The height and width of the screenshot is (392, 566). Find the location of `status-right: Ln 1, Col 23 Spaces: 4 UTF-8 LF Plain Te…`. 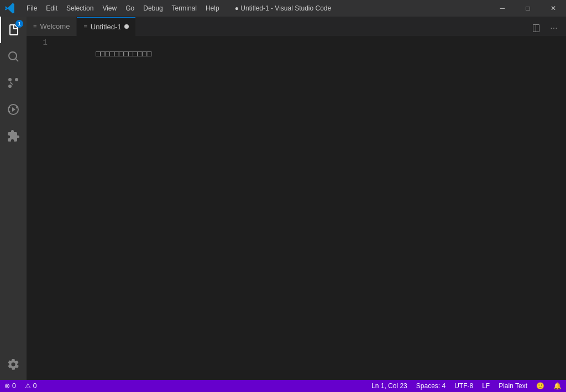

status-right: Ln 1, Col 23 Spaces: 4 UTF-8 LF Plain Te… is located at coordinates (467, 386).